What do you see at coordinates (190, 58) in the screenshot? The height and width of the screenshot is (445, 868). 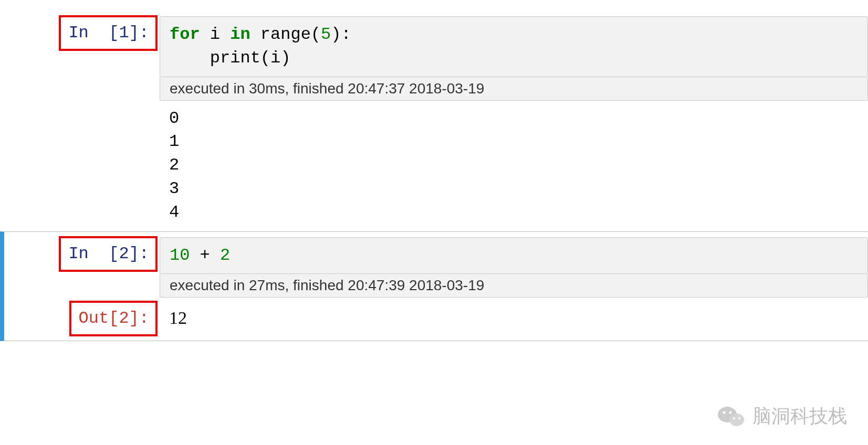 I see `indent` at bounding box center [190, 58].